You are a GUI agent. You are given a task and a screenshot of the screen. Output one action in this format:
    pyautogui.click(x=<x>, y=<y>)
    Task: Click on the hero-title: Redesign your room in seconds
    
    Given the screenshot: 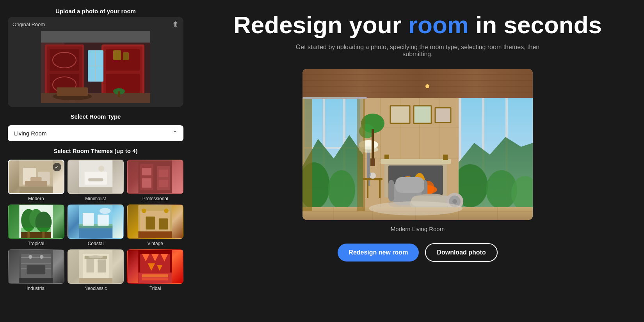 What is the action you would take?
    pyautogui.click(x=418, y=25)
    